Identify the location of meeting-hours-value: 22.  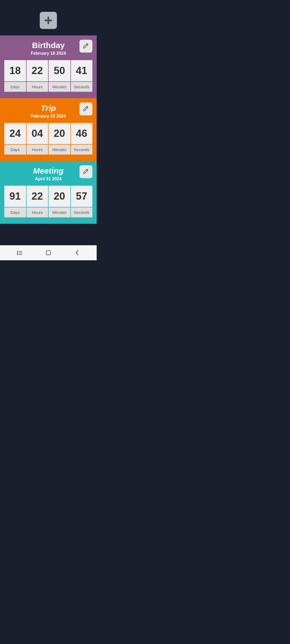
(37, 196).